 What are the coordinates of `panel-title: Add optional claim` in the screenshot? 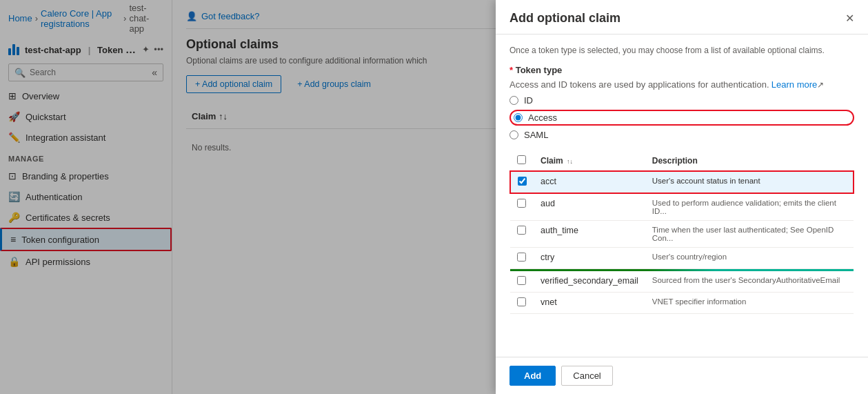 It's located at (565, 18).